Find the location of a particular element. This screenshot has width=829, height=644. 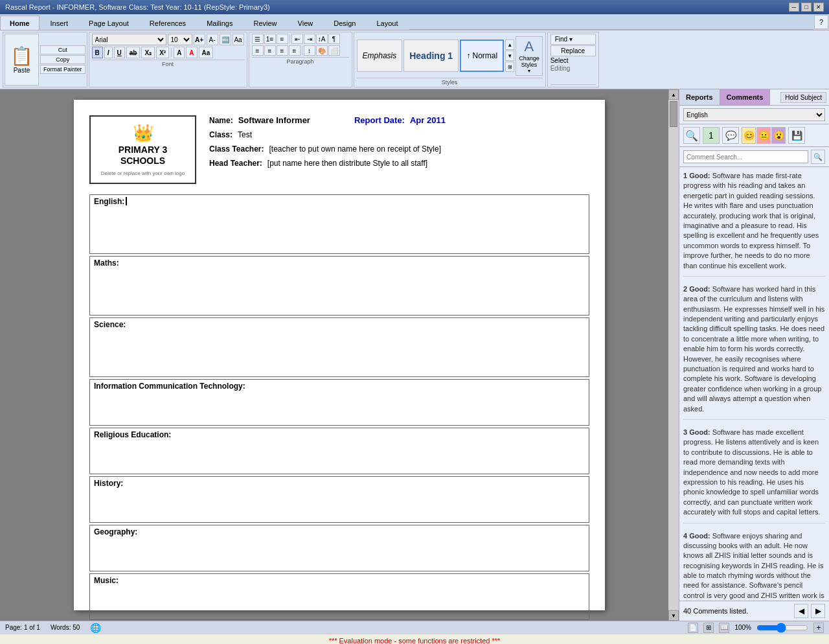

decrease-indent-button: ⇤ is located at coordinates (297, 39).